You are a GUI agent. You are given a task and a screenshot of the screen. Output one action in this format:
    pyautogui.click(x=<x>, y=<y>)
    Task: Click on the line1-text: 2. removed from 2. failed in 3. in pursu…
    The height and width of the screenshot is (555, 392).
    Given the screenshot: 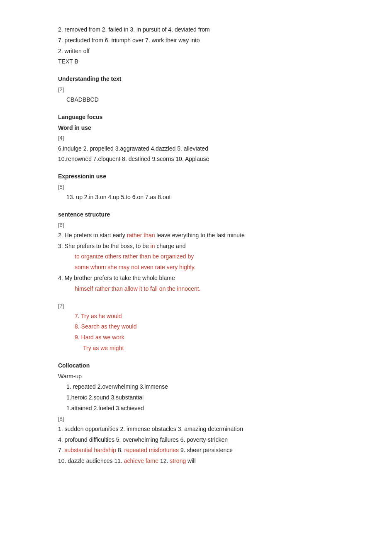 What is the action you would take?
    pyautogui.click(x=134, y=29)
    